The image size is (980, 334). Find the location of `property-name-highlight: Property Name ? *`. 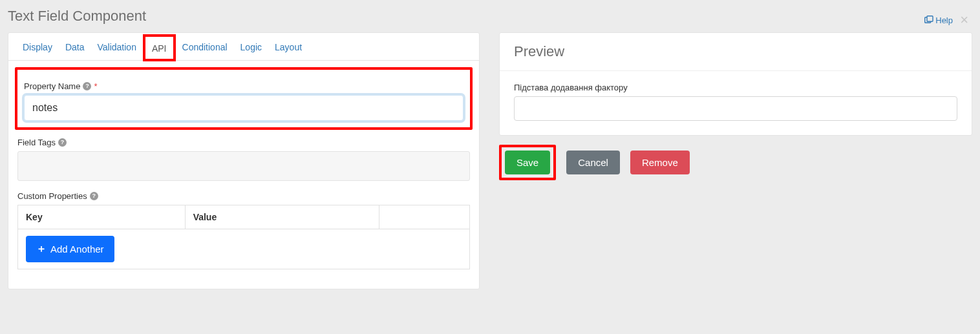

property-name-highlight: Property Name ? * is located at coordinates (244, 98).